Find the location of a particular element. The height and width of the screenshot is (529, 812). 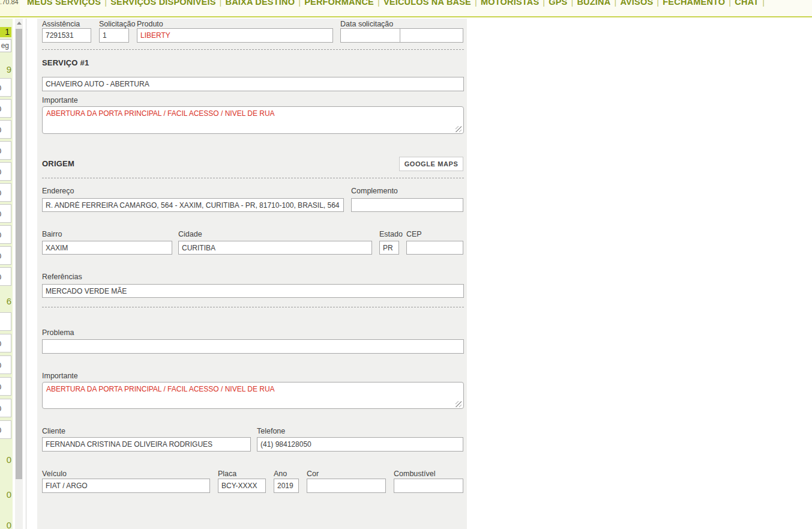

version-corner: 0.70.84 is located at coordinates (10, 8).